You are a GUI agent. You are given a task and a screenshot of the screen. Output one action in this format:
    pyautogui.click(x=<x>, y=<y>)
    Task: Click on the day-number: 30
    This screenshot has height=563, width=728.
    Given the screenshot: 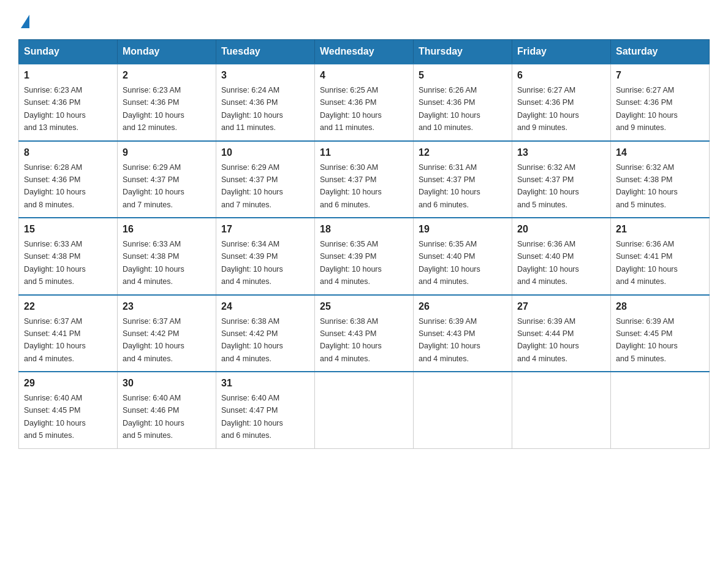 What is the action you would take?
    pyautogui.click(x=167, y=383)
    